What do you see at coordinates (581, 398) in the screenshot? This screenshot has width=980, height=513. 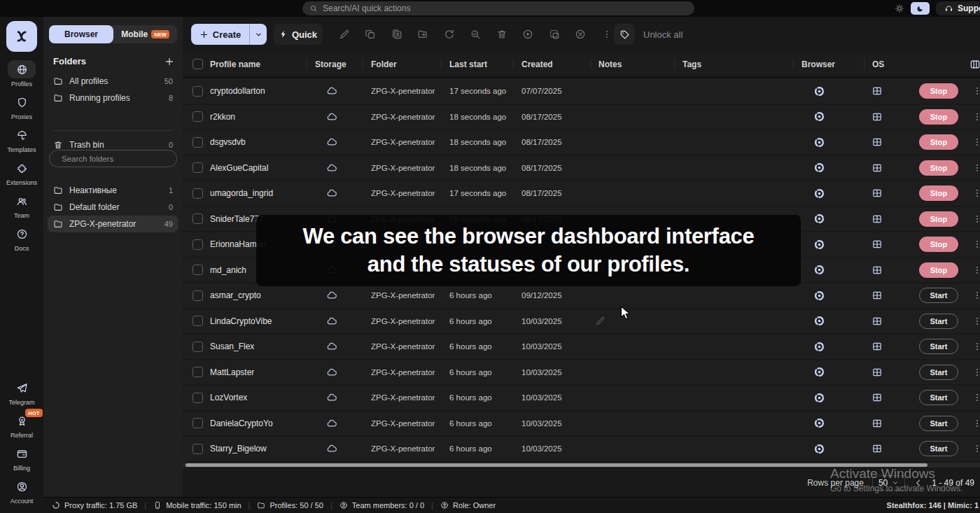 I see `table-row: LozVortexZPG-X-penetrator6 hours ago10/0…` at bounding box center [581, 398].